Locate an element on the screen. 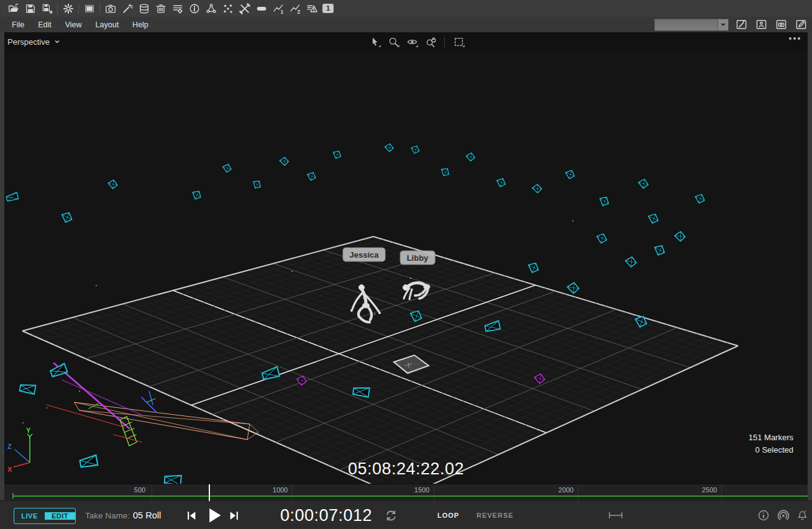 The height and width of the screenshot is (529, 812). open-folder-icon is located at coordinates (14, 9).